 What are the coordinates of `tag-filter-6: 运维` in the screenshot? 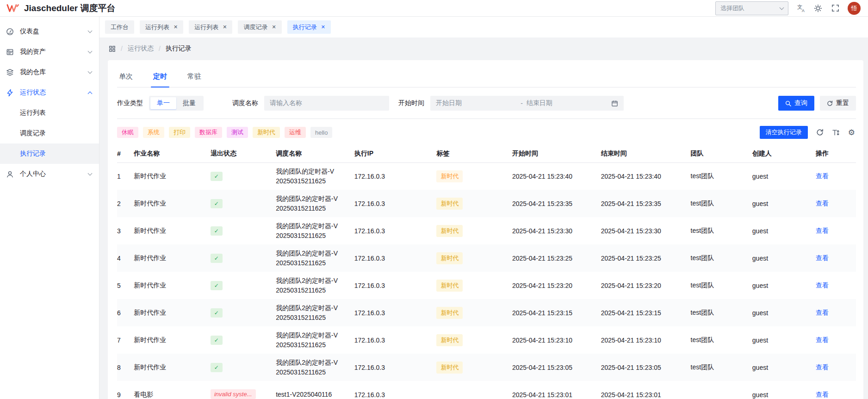 It's located at (295, 132).